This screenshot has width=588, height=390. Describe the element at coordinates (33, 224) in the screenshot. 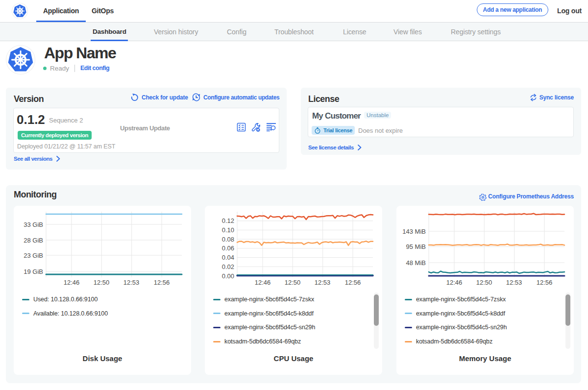

I see `svg-text: 33 GiB` at that location.